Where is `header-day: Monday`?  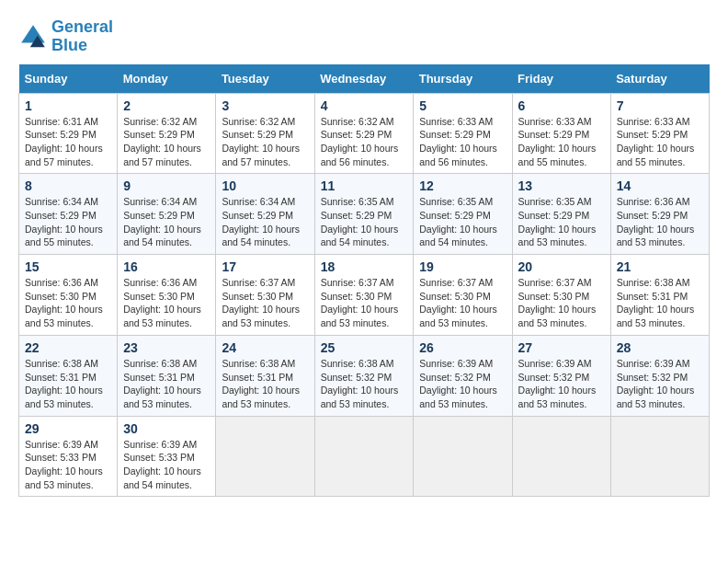 header-day: Monday is located at coordinates (167, 79).